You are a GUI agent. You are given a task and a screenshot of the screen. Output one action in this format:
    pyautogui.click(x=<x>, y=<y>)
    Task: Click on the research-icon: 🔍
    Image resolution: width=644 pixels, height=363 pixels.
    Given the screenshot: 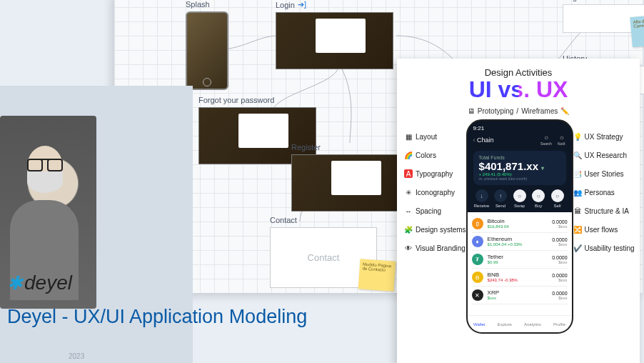 What is the action you would take?
    pyautogui.click(x=578, y=155)
    